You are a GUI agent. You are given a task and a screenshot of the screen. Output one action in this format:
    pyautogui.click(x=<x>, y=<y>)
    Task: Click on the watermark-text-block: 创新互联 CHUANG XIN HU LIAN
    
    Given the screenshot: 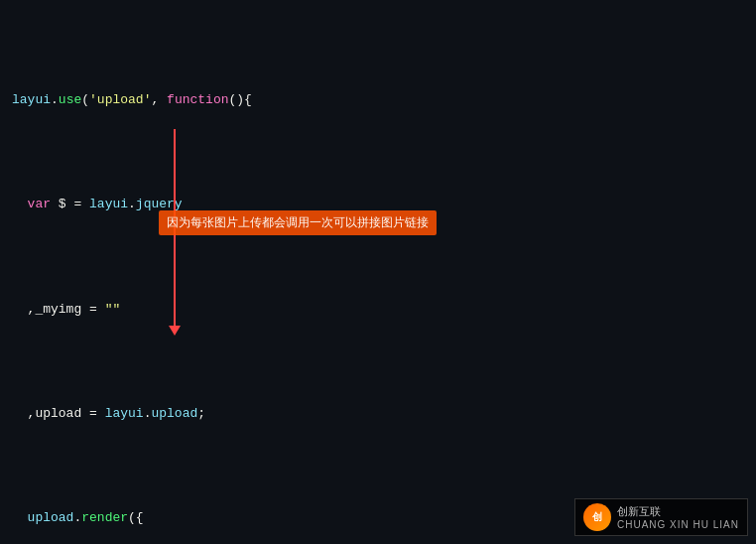 What is the action you would take?
    pyautogui.click(x=679, y=517)
    